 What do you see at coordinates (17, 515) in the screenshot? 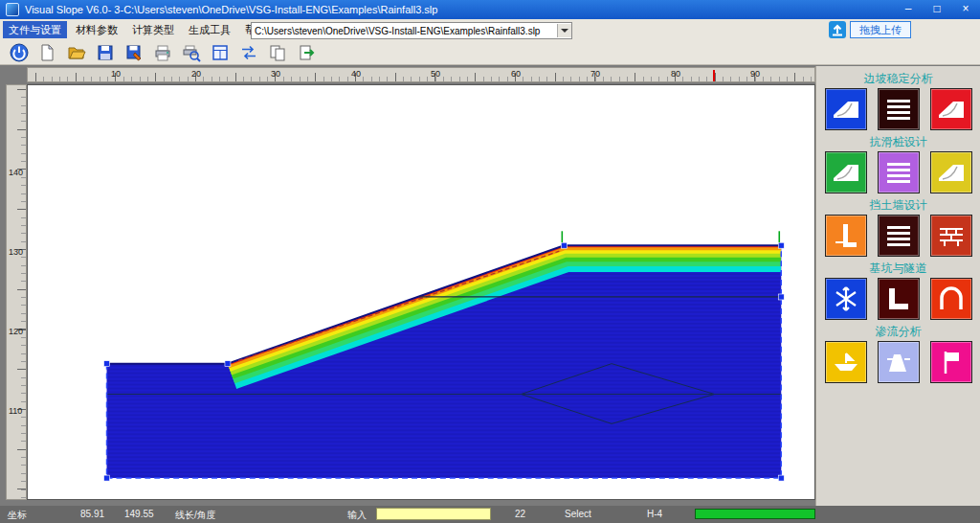
I see `coord-label: 坐标` at bounding box center [17, 515].